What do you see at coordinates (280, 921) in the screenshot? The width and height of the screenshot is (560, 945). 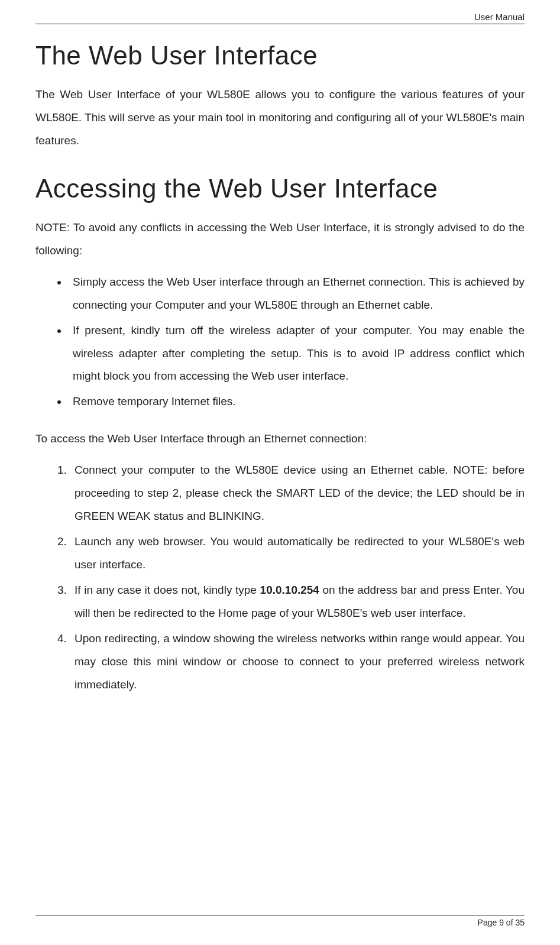 I see `footer-wrap: Page 9 of 35` at bounding box center [280, 921].